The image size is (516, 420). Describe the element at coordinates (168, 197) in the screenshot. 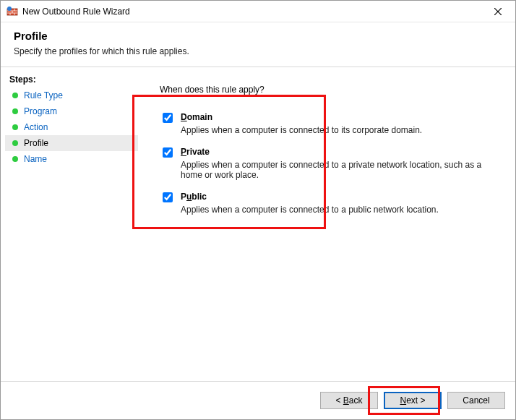

I see `profile-public-checkbox` at that location.